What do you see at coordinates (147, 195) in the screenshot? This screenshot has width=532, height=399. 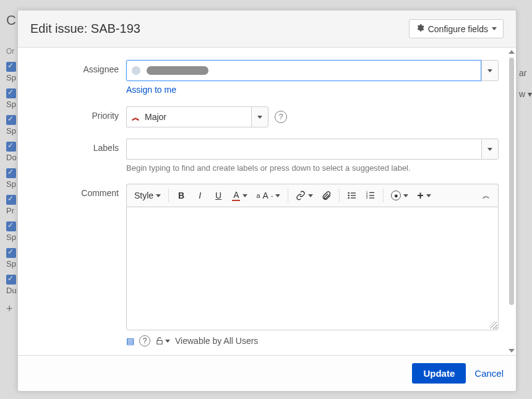 I see `style-dropdown: Style` at bounding box center [147, 195].